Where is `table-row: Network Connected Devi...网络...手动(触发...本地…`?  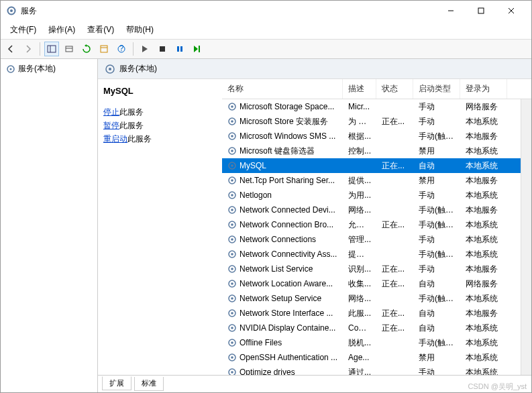 table-row: Network Connected Devi...网络...手动(触发...本地… is located at coordinates (372, 210).